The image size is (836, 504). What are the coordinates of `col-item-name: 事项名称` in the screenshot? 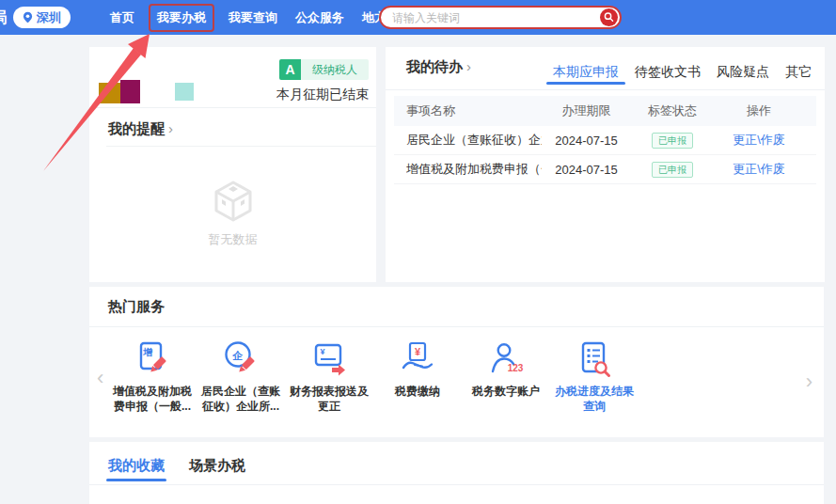 It's located at (474, 111).